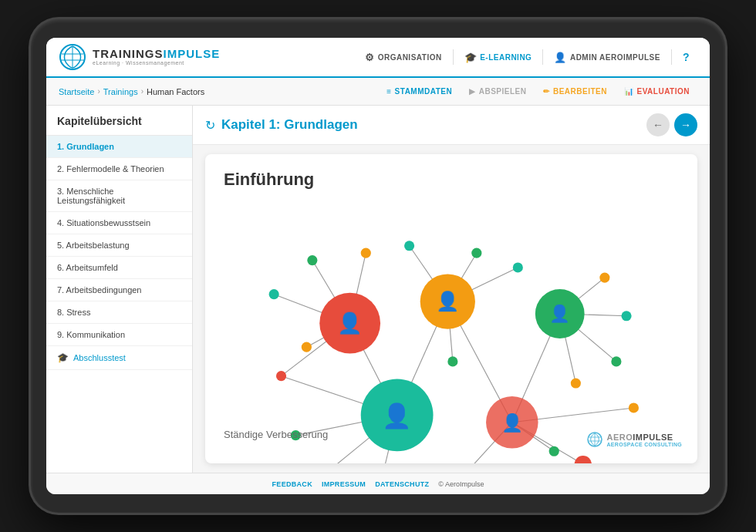 The image size is (756, 532). What do you see at coordinates (657, 91) in the screenshot?
I see `action-evaluation: 📊 Evaluation` at bounding box center [657, 91].